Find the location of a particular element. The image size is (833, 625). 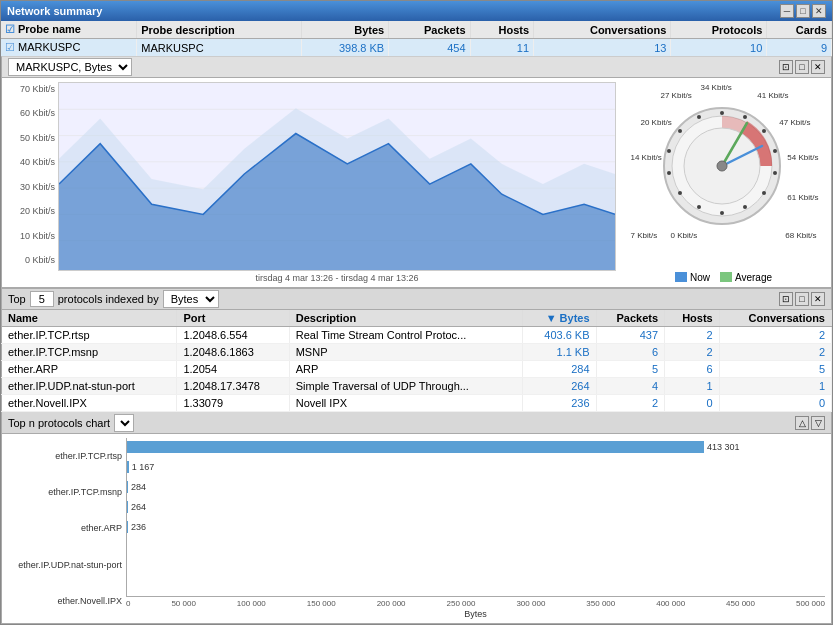

proto-col-desc: Description is located at coordinates (406, 318).